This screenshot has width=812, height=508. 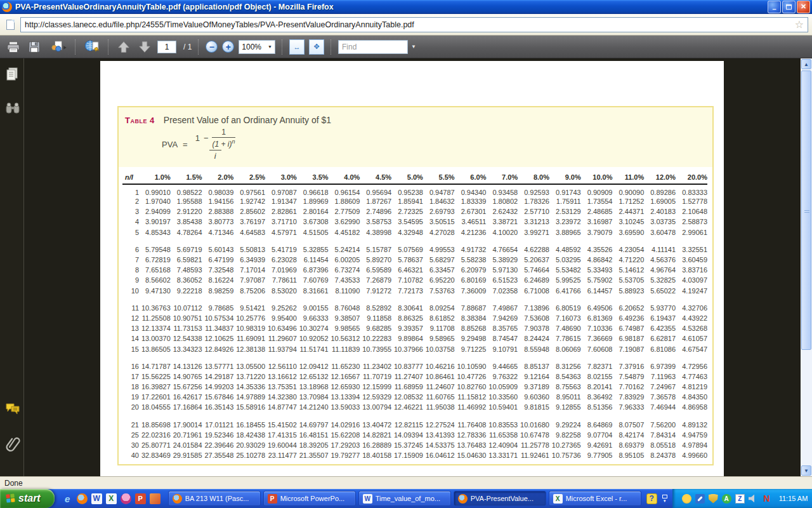 What do you see at coordinates (502, 270) in the screenshot?
I see `pva-value-cell: 5.97130` at bounding box center [502, 270].